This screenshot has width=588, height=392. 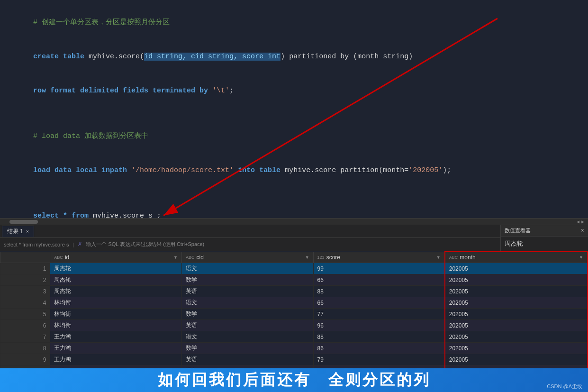 I want to click on kw-select: select * from, so click(x=63, y=215).